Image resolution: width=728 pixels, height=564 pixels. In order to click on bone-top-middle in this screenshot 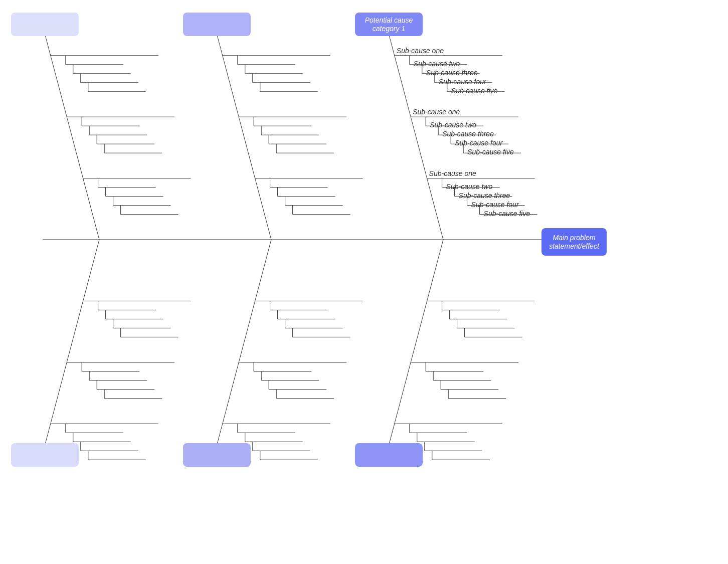, I will do `click(244, 137)`.